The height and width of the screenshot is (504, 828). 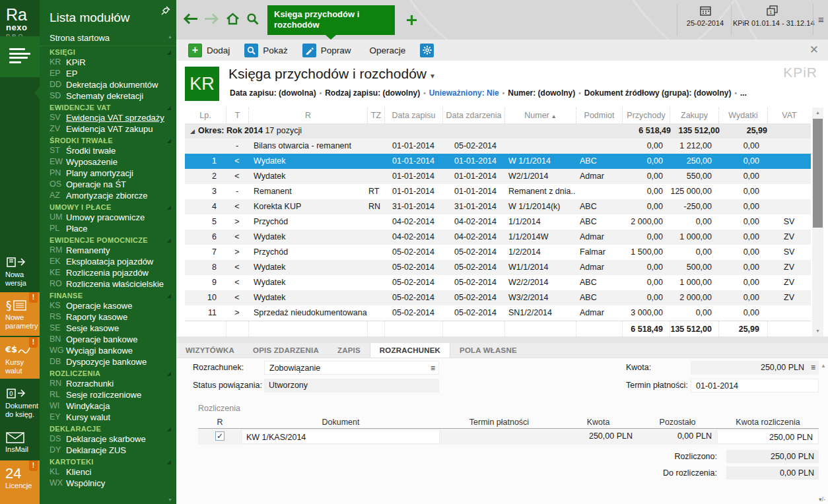 What do you see at coordinates (412, 20) in the screenshot?
I see `new-tab-button` at bounding box center [412, 20].